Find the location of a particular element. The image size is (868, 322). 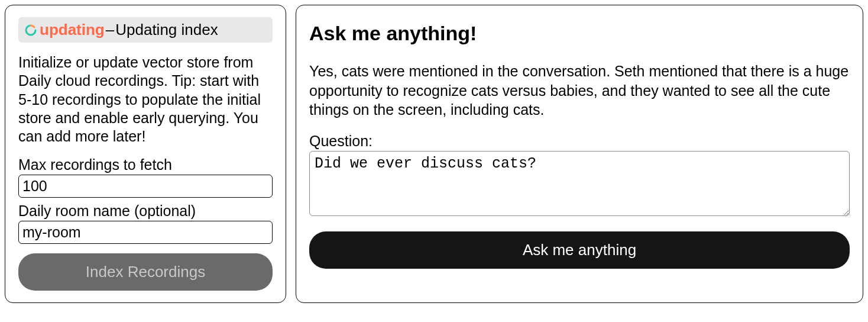

status-bar: updating – Updating index is located at coordinates (145, 30).